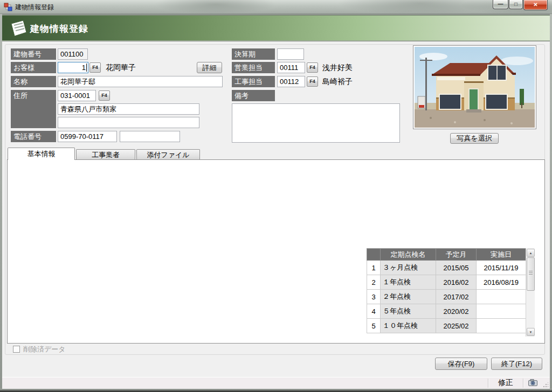  I want to click on row-number-cell: 4, so click(374, 311).